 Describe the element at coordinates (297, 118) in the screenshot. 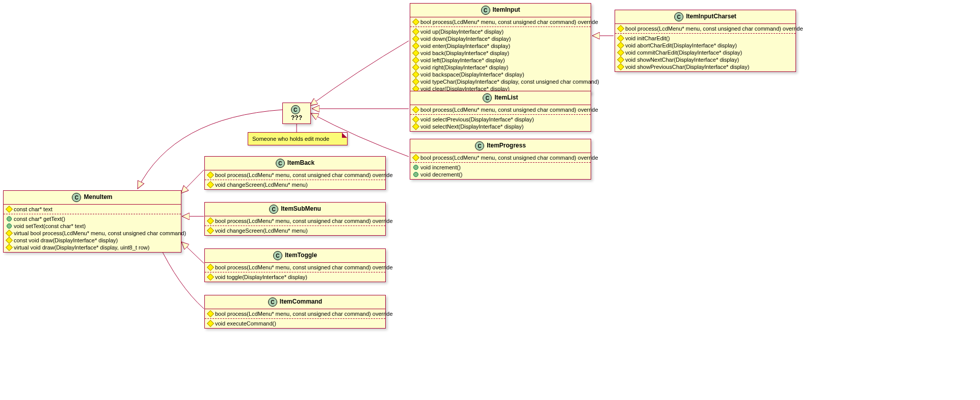

I see `class-title: ???` at that location.